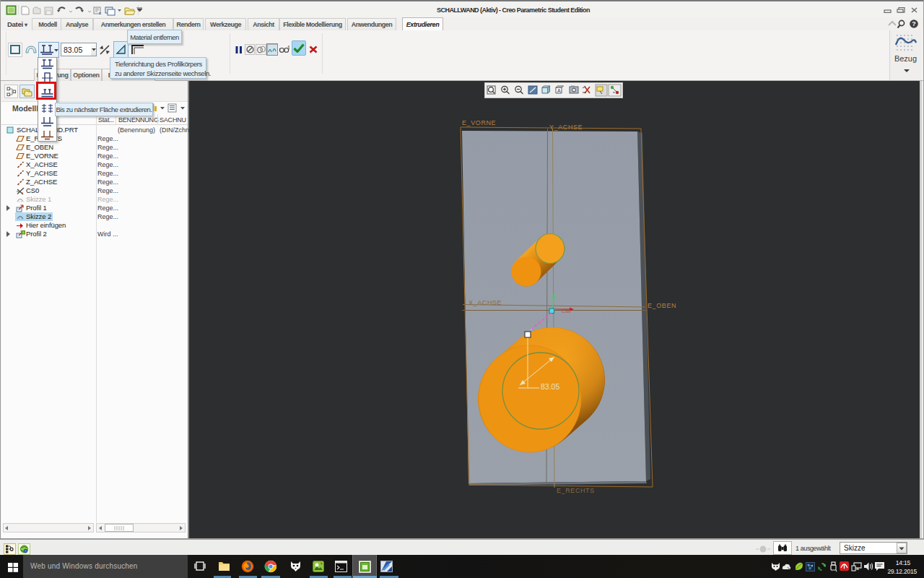 This screenshot has width=924, height=578. I want to click on svg-text: A, so click(559, 91).